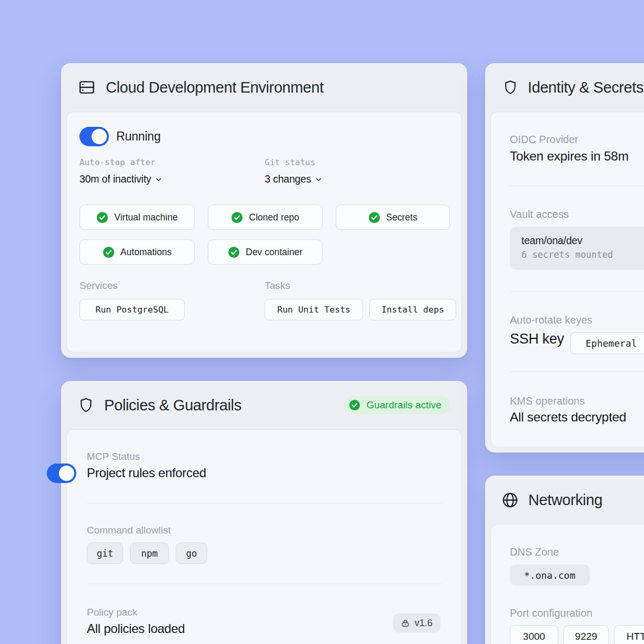 The width and height of the screenshot is (644, 644). Describe the element at coordinates (136, 629) in the screenshot. I see `policy-pack-value: All policies loaded` at that location.